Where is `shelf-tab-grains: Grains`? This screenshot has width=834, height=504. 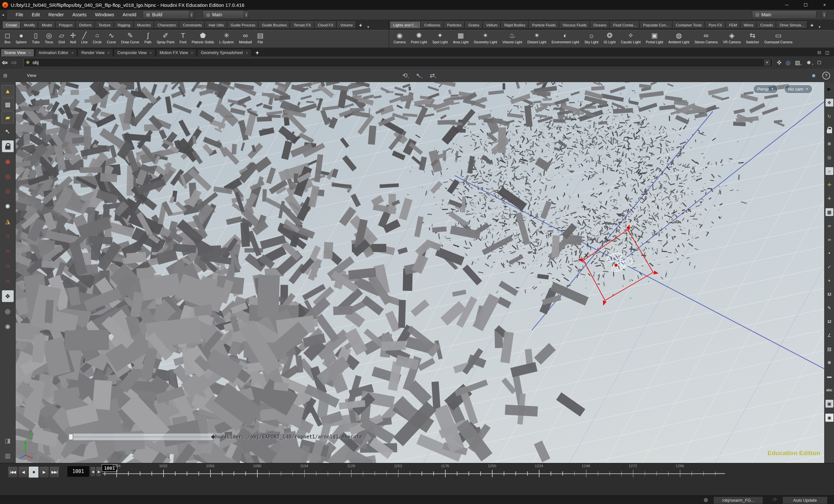 shelf-tab-grains: Grains is located at coordinates (474, 25).